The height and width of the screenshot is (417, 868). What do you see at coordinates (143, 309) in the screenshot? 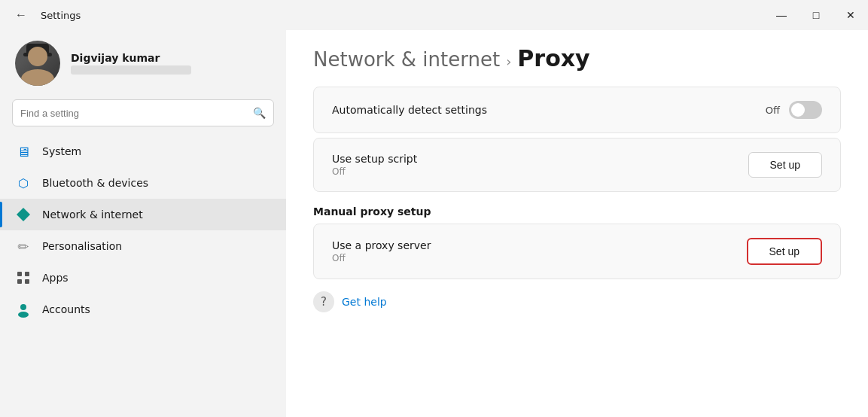
I see `sidebar-item-accounts: Accounts` at bounding box center [143, 309].